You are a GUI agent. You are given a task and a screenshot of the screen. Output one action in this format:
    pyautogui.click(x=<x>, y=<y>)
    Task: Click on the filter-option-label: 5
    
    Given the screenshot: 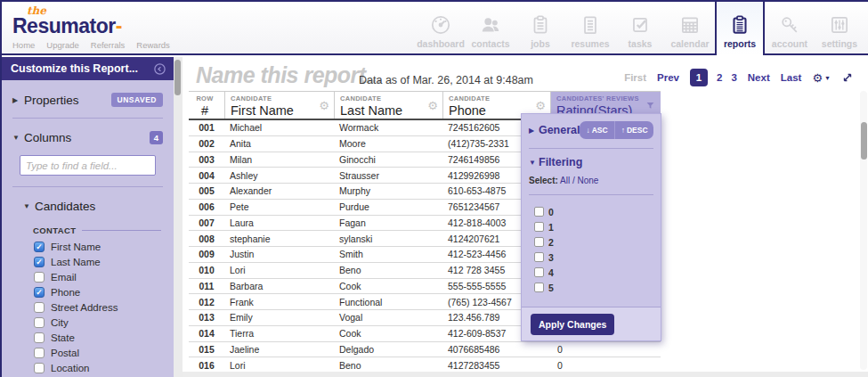 What is the action you would take?
    pyautogui.click(x=551, y=288)
    